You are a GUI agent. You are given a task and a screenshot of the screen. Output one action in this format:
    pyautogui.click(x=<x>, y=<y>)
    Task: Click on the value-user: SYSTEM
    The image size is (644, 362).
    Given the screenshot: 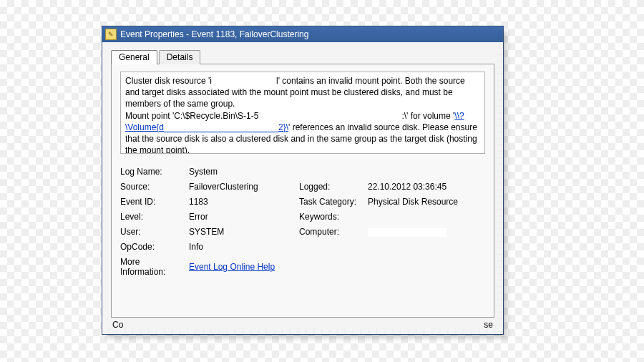 What is the action you would take?
    pyautogui.click(x=243, y=232)
    